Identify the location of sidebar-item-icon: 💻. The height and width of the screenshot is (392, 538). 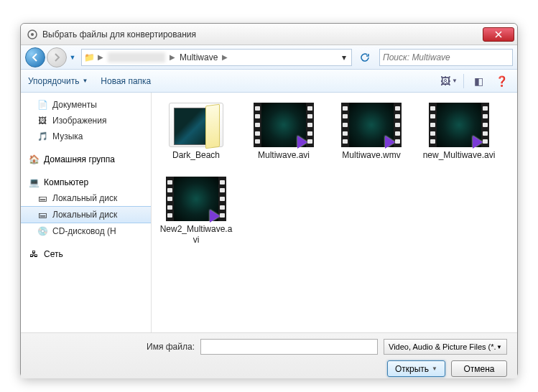
(34, 182).